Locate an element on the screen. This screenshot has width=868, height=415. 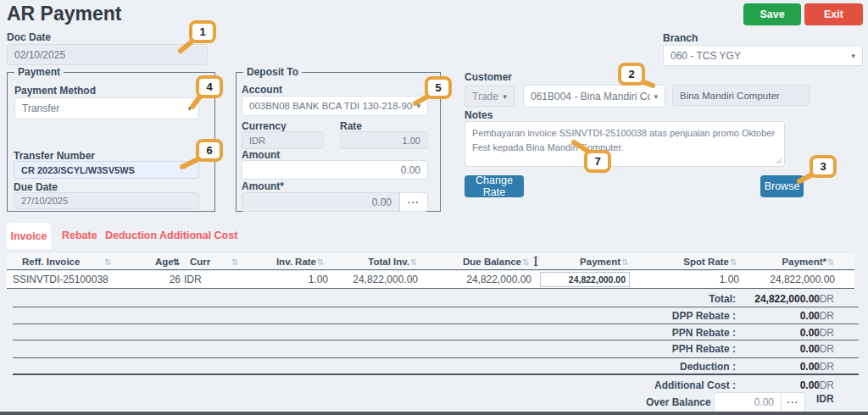
account-value: 003BN08 BANK BCA TDI 130-218-9000 - is located at coordinates (331, 106).